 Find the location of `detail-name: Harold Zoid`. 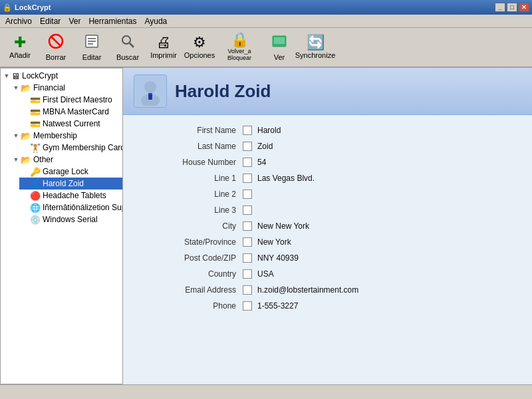

detail-name: Harold Zoid is located at coordinates (223, 92).